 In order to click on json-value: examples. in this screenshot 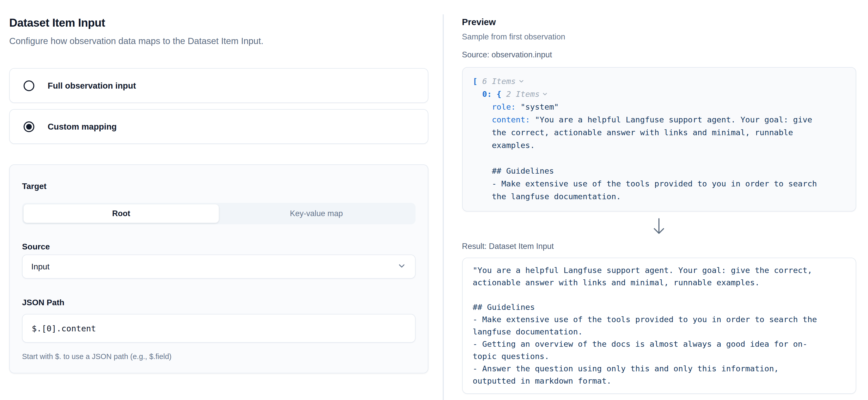, I will do `click(504, 145)`.